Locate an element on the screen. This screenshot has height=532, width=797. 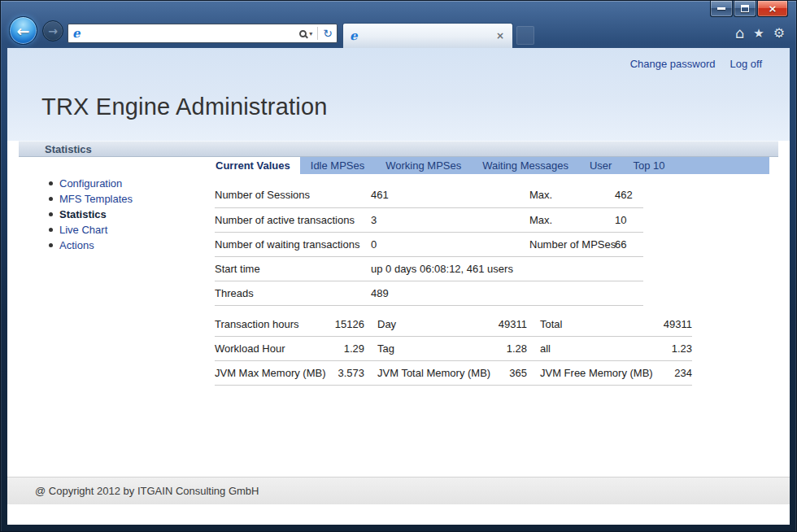
table-row: Workload Hour 1.29 Tag 1.28 all 1.23 is located at coordinates (454, 349).